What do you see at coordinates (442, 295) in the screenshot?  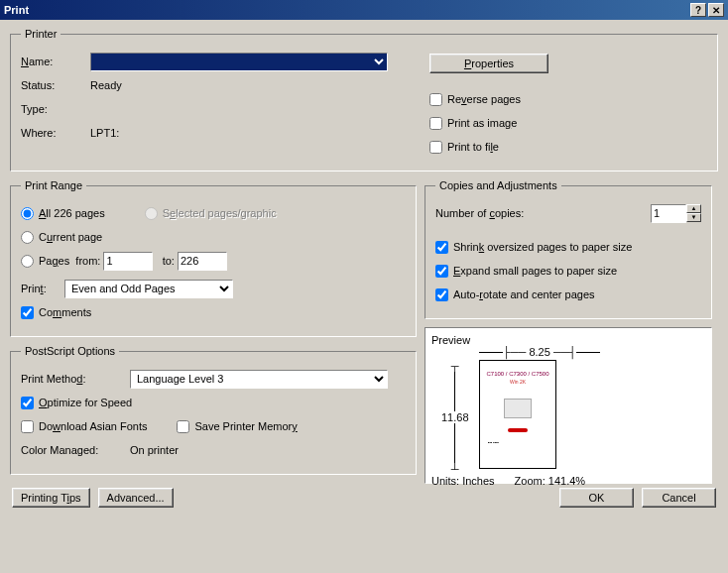 I see `autorotate-checkbox` at bounding box center [442, 295].